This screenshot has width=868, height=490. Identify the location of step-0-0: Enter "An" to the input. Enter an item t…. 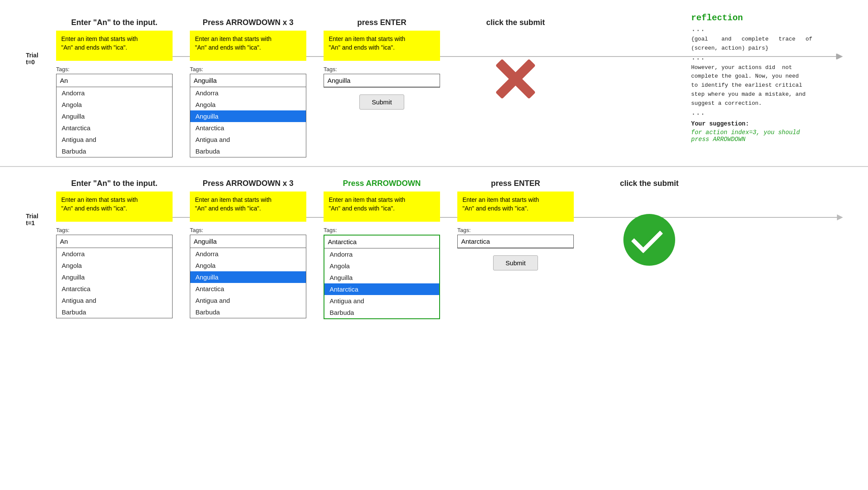
(114, 88).